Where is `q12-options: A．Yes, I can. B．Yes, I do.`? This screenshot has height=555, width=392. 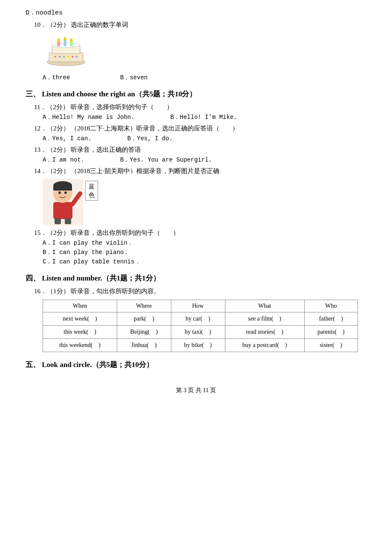 q12-options: A．Yes, I can. B．Yes, I do. is located at coordinates (205, 139).